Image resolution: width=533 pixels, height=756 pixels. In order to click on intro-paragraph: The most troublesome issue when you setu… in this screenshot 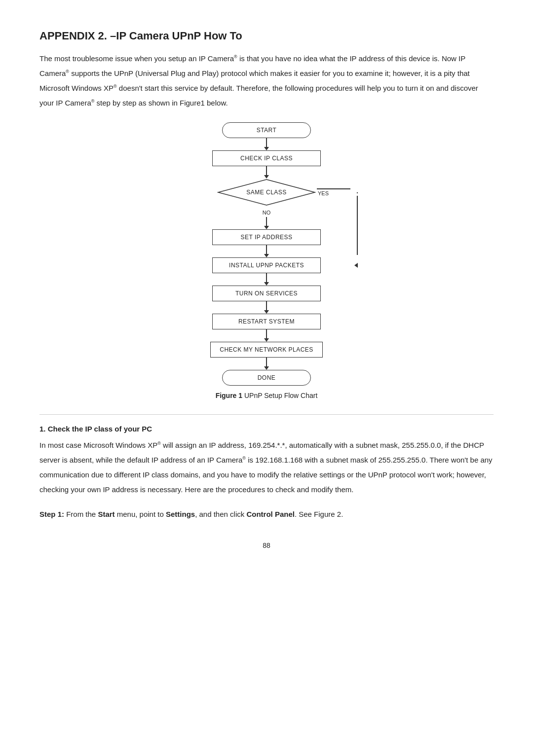, I will do `click(266, 81)`.